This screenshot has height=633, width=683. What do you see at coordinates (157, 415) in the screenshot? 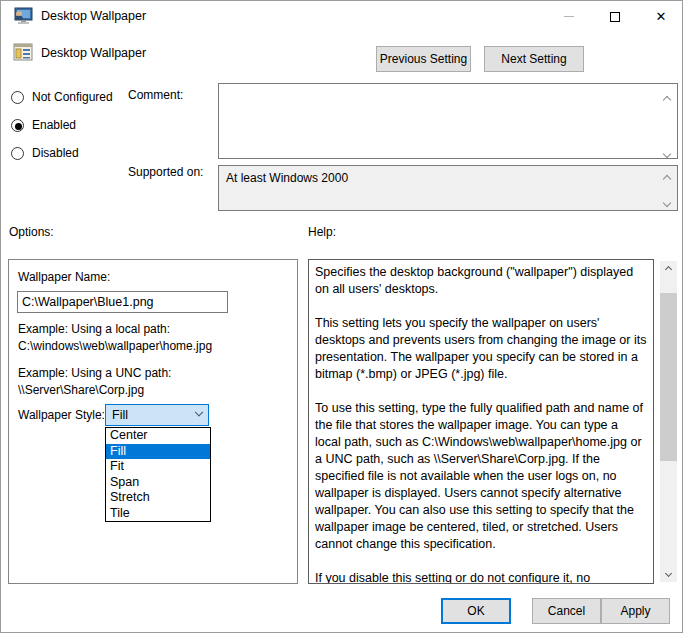
I see `wallpaper-style-combobox: Fill` at bounding box center [157, 415].